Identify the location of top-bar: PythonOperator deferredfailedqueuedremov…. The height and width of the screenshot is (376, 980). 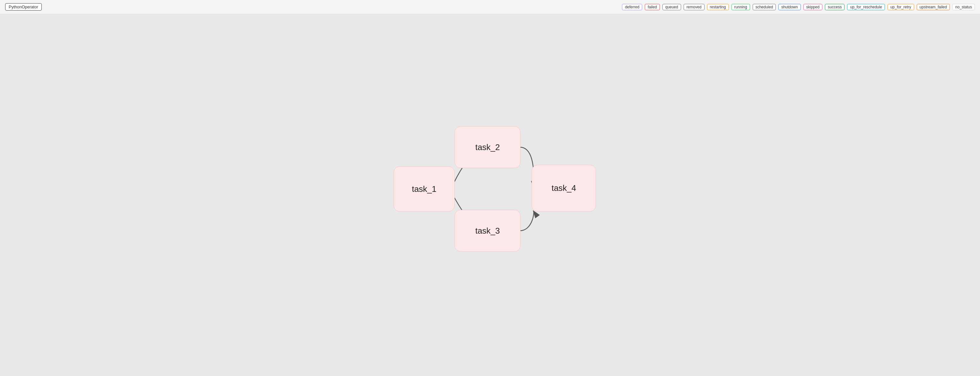
(490, 7).